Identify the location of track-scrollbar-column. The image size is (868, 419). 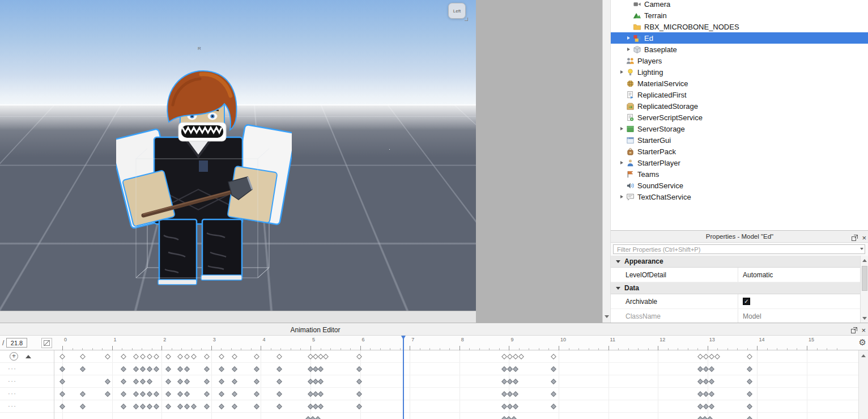
(863, 384).